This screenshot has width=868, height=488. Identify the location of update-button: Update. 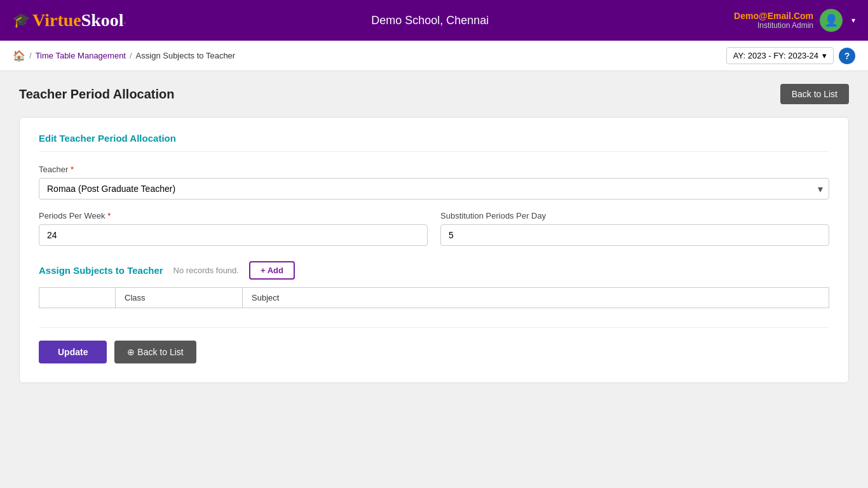
(72, 352).